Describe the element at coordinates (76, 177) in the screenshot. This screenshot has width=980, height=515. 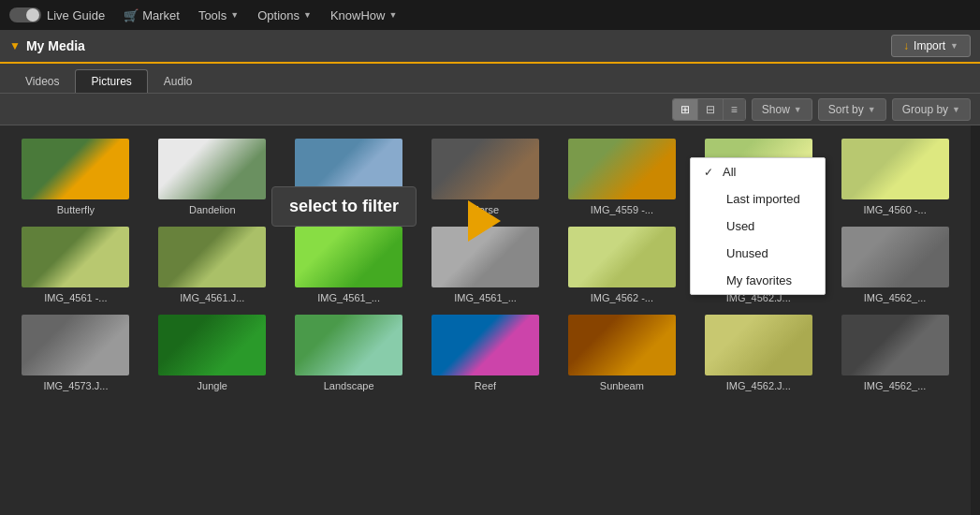
I see `media-item: Butterfly` at that location.